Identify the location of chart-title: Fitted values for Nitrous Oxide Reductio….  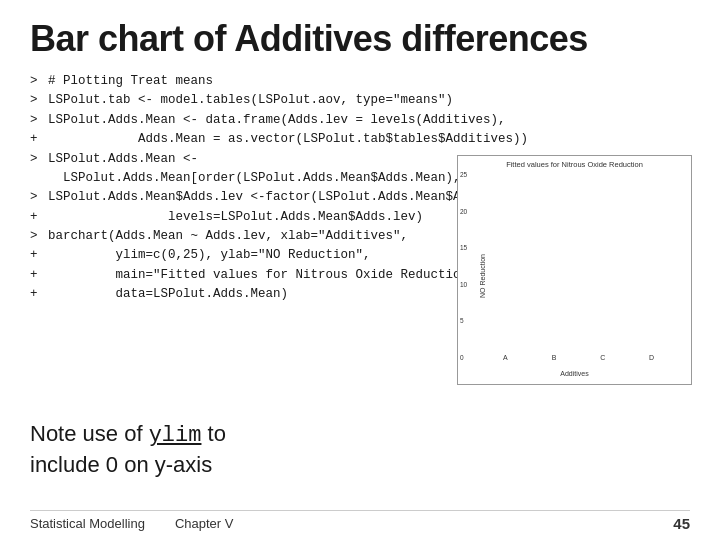
(574, 164).